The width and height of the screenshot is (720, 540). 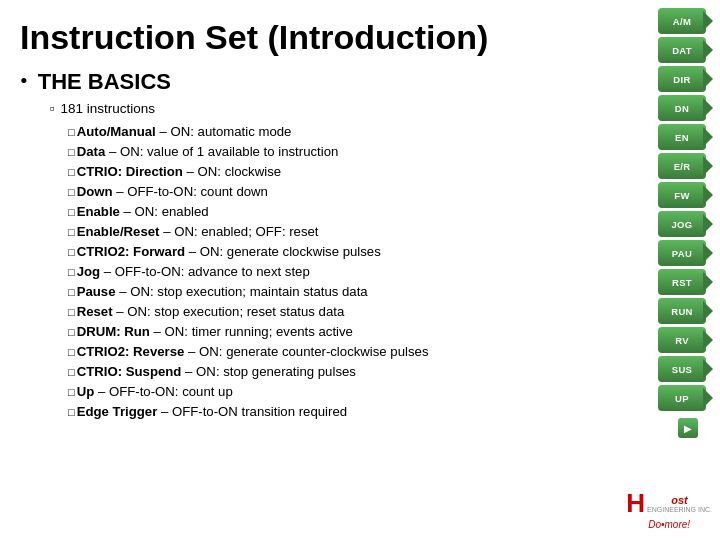 I want to click on sidebar-btn-wrapper: RUN, so click(x=688, y=311).